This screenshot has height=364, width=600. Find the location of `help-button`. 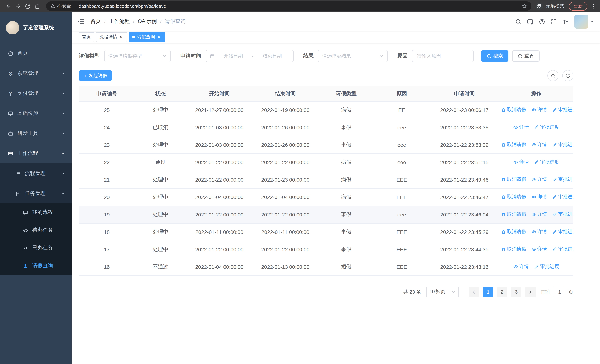

help-button is located at coordinates (542, 21).